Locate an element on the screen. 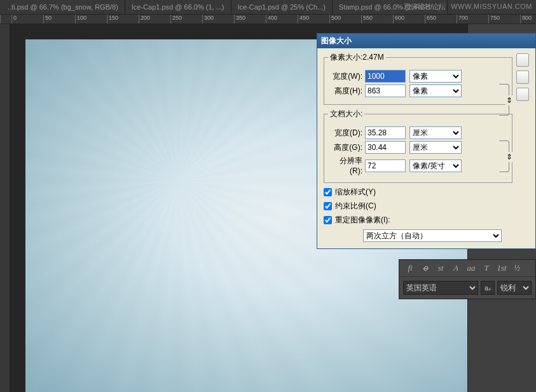 The height and width of the screenshot is (392, 536). scale-styles-check: 缩放样式(Y) is located at coordinates (418, 192).